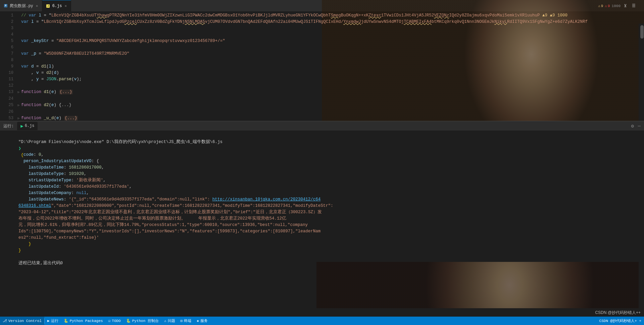 This screenshot has width=644, height=325. What do you see at coordinates (324, 99) in the screenshot?
I see `code-line-24: 24` at bounding box center [324, 99].